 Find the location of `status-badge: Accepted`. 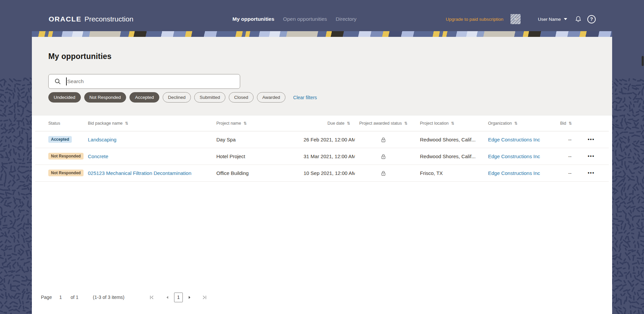

status-badge: Accepted is located at coordinates (60, 139).